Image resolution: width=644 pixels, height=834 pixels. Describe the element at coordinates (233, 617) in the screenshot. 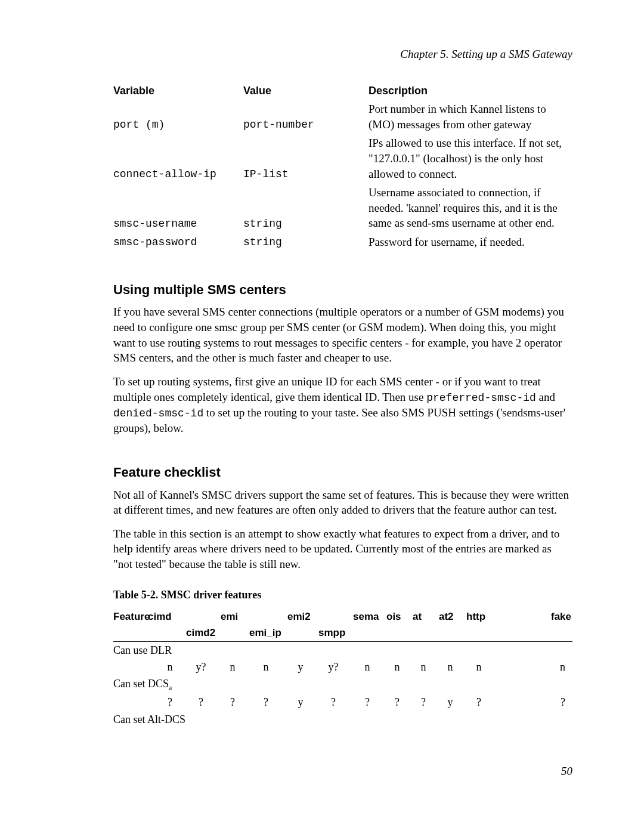

I see `col-emi: emi` at that location.